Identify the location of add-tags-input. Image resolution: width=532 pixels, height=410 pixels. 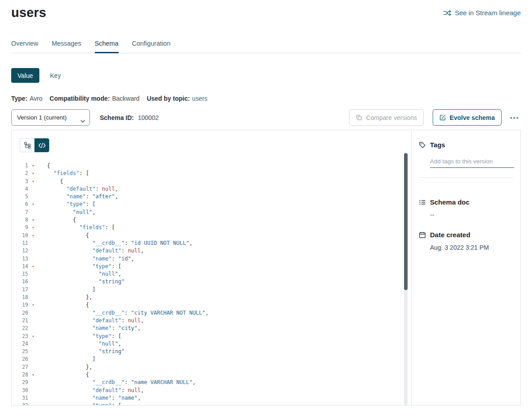
(472, 162).